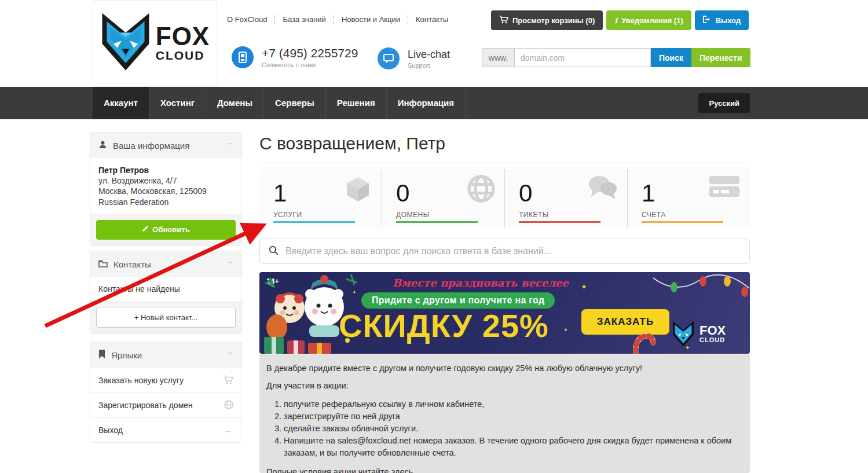 The width and height of the screenshot is (868, 473). Describe the element at coordinates (689, 198) in the screenshot. I see `stat-invoices: 1 СЧЕТА` at that location.